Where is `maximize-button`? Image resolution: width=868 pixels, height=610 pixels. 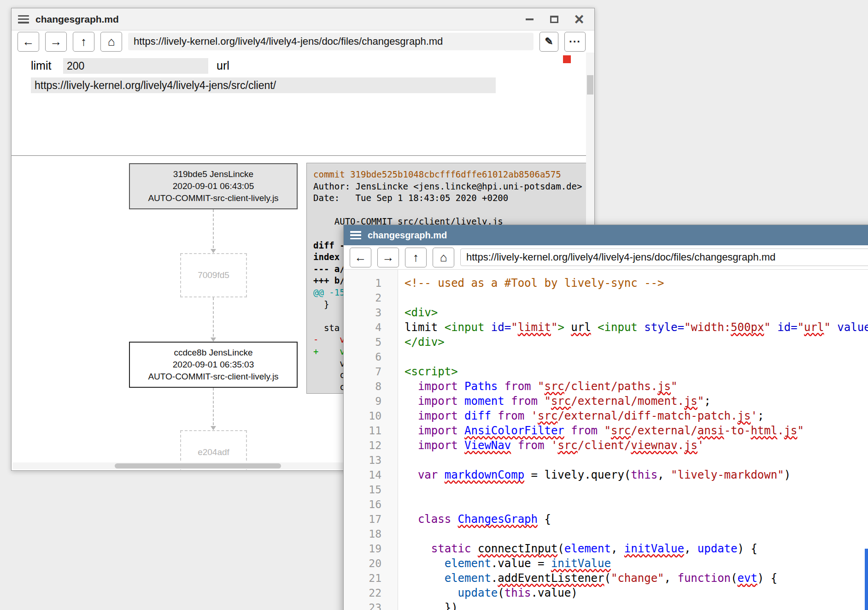
maximize-button is located at coordinates (554, 19).